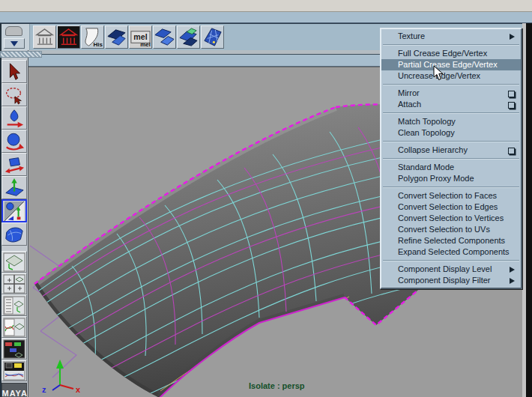 The image size is (532, 397). I want to click on isolate-select-label: Isolate : persp, so click(277, 386).